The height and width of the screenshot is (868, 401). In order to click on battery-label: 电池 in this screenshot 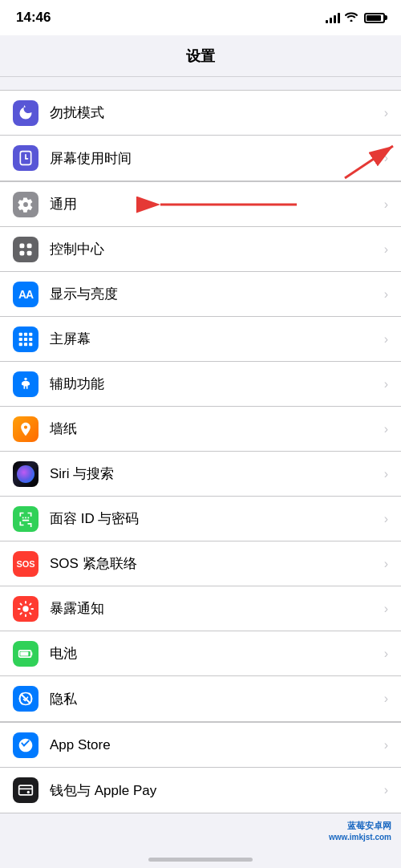, I will do `click(215, 653)`.